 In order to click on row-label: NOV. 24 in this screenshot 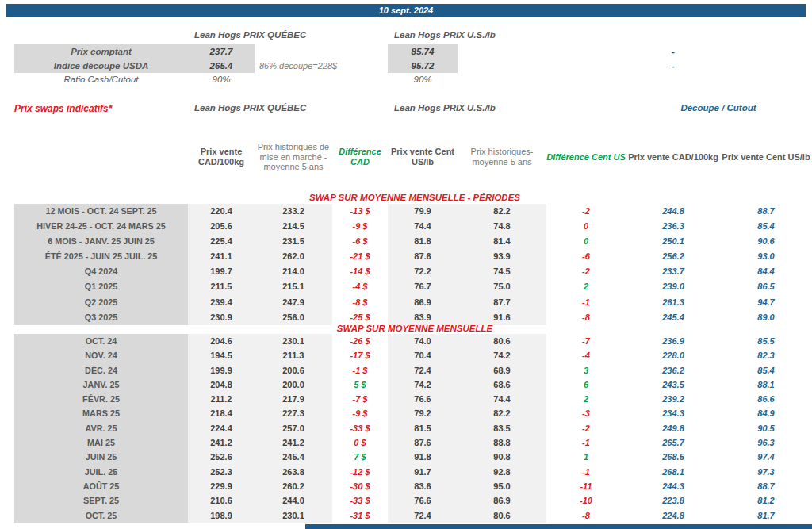, I will do `click(102, 355)`.